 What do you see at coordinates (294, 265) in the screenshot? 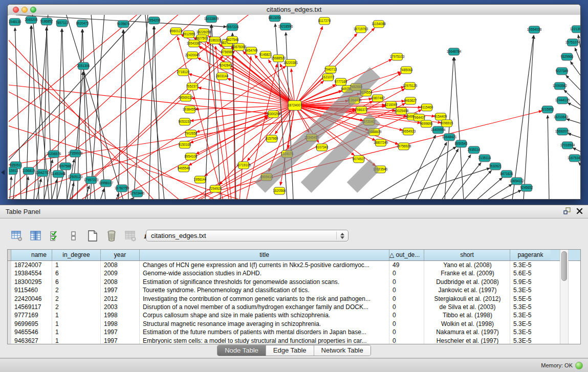
I see `table-row: 1872400712008Changes of HCN gene express…` at bounding box center [294, 265].